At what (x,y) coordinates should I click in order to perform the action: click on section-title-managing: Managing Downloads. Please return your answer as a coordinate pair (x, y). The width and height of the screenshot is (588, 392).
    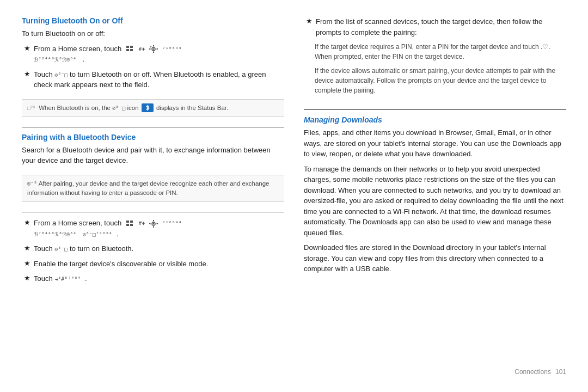
    Looking at the image, I should click on (435, 120).